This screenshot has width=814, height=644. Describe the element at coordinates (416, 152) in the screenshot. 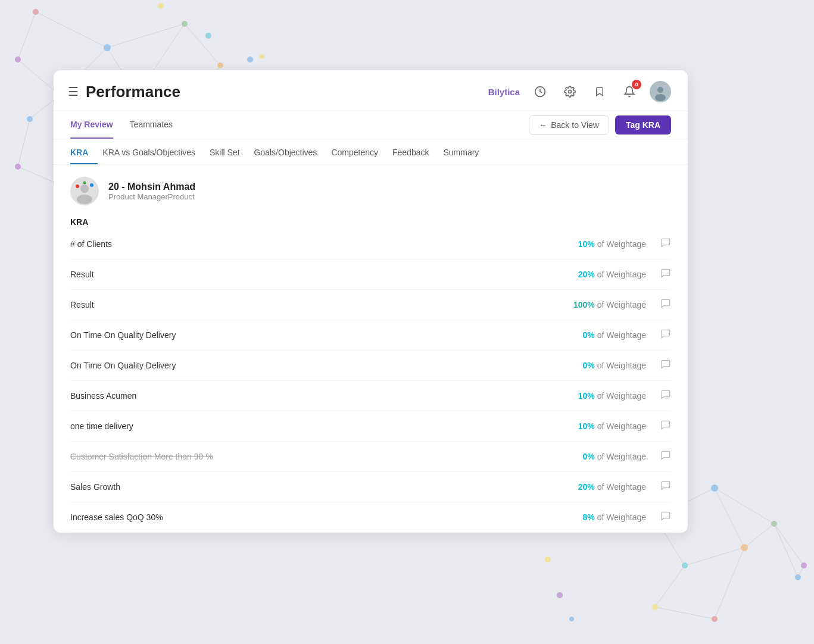

I see `tab-feedback: Feedback` at that location.